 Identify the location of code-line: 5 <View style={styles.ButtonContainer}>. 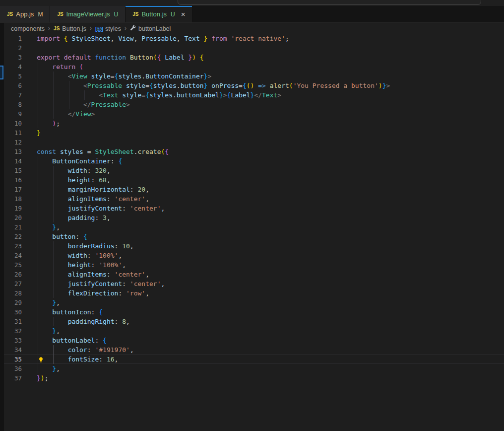
(252, 76).